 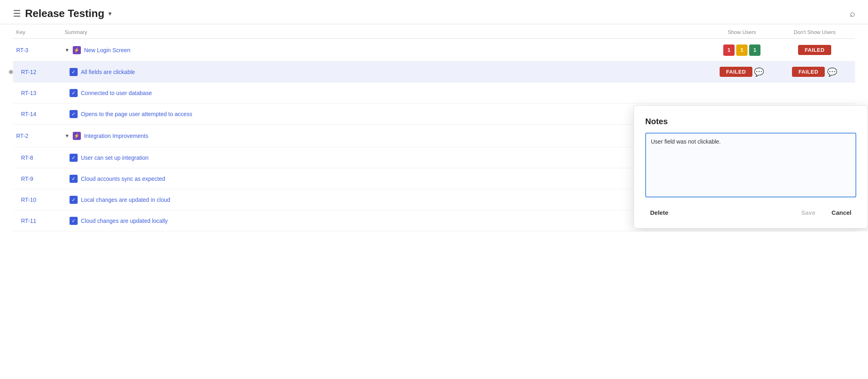 What do you see at coordinates (814, 50) in the screenshot?
I see `failed-button-rt3: FAILED` at bounding box center [814, 50].